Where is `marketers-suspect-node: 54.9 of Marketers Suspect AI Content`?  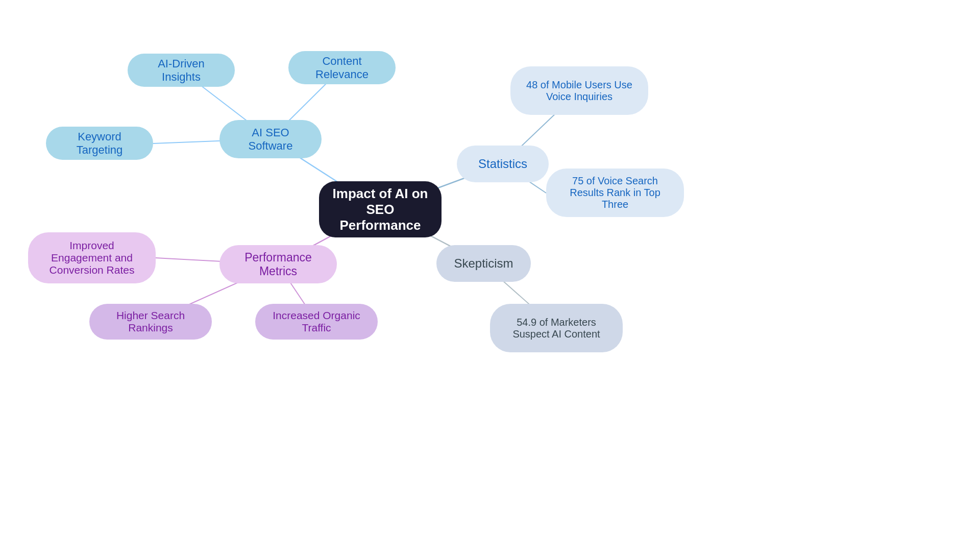
marketers-suspect-node: 54.9 of Marketers Suspect AI Content is located at coordinates (556, 328).